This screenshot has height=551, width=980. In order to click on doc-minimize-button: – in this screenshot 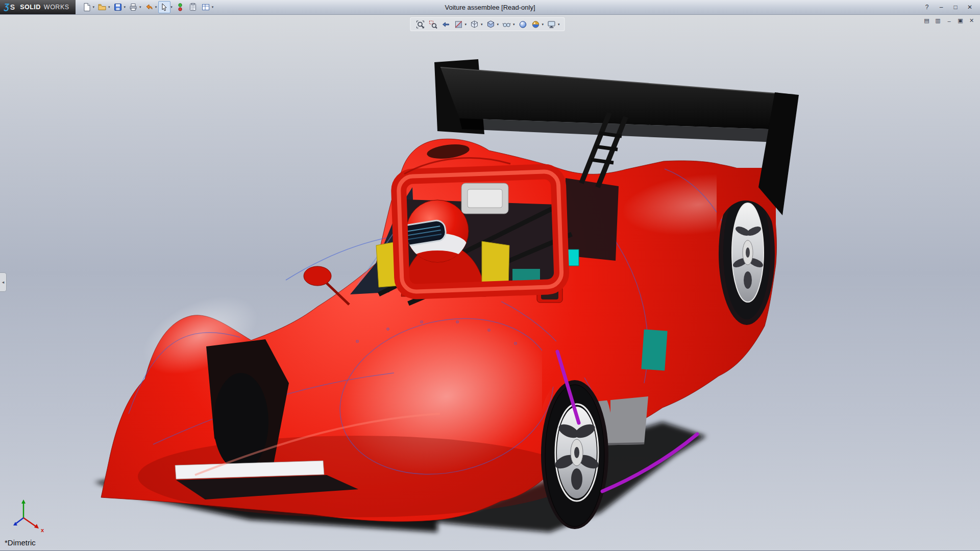, I will do `click(949, 20)`.